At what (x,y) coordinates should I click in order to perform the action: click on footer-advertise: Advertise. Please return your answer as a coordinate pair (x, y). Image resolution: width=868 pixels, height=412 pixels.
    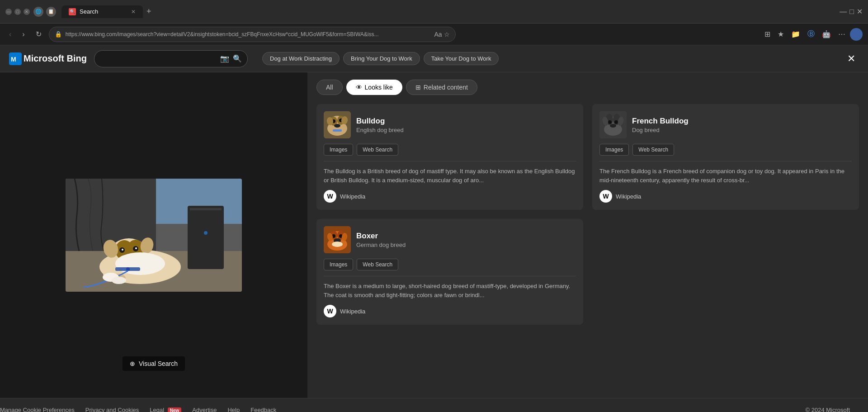
    Looking at the image, I should click on (204, 409).